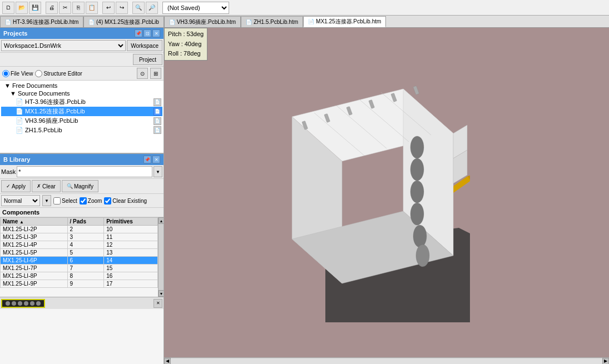 The width and height of the screenshot is (609, 364). I want to click on tree-item-mx125: 📄 MX1.25连接器.PcbLib 📄, so click(82, 111).